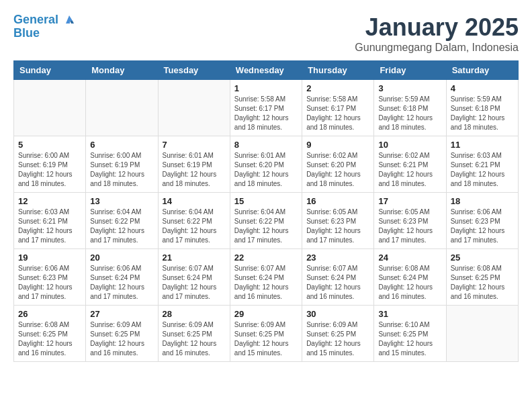 This screenshot has width=532, height=411. What do you see at coordinates (122, 221) in the screenshot?
I see `day-cell: 13Sunrise: 6:04 AM Sunset: 6:22 PM Dayli…` at bounding box center [122, 221].